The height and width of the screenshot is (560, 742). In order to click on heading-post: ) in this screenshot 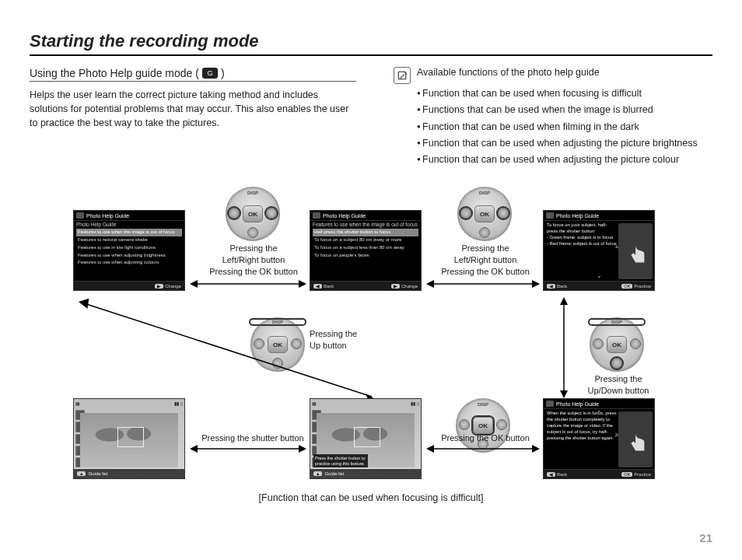, I will do `click(222, 73)`.